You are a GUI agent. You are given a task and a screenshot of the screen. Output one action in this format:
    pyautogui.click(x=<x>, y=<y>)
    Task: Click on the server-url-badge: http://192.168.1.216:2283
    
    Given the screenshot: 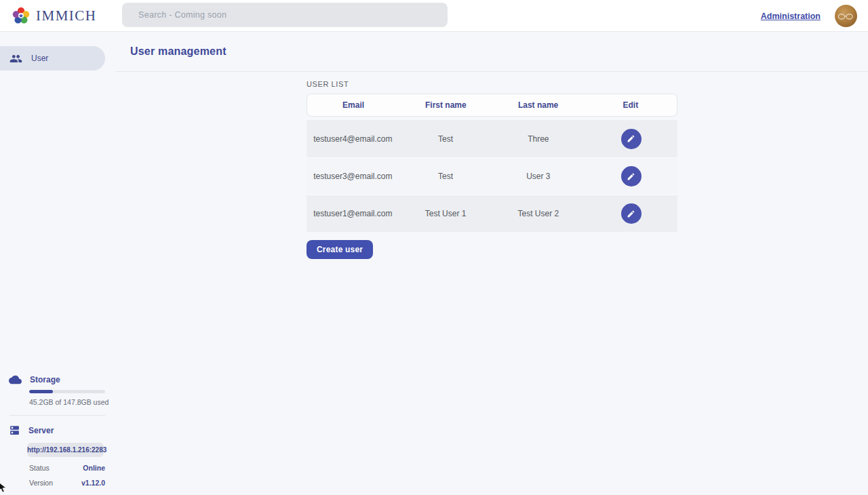 What is the action you would take?
    pyautogui.click(x=65, y=450)
    